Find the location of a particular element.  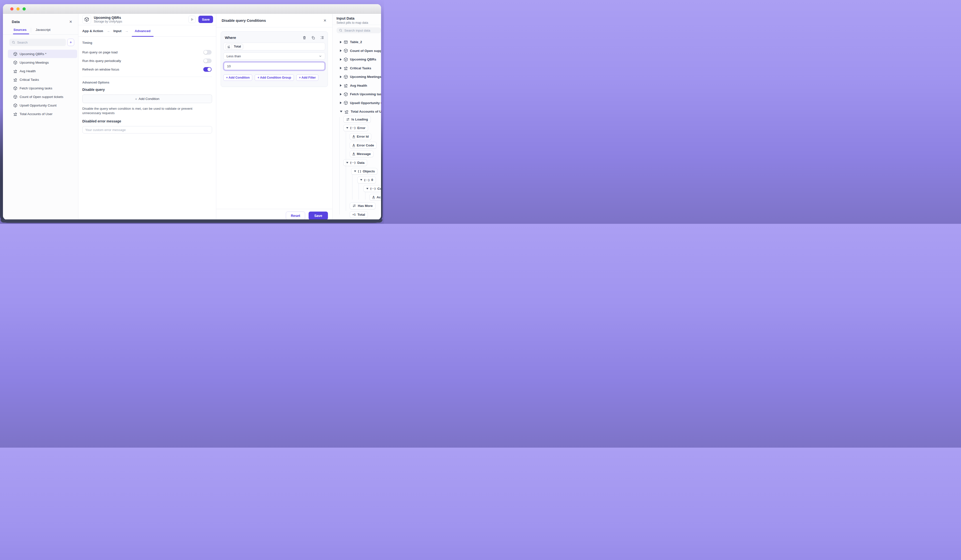

tree-node-table-2: Table_2 is located at coordinates (357, 42).